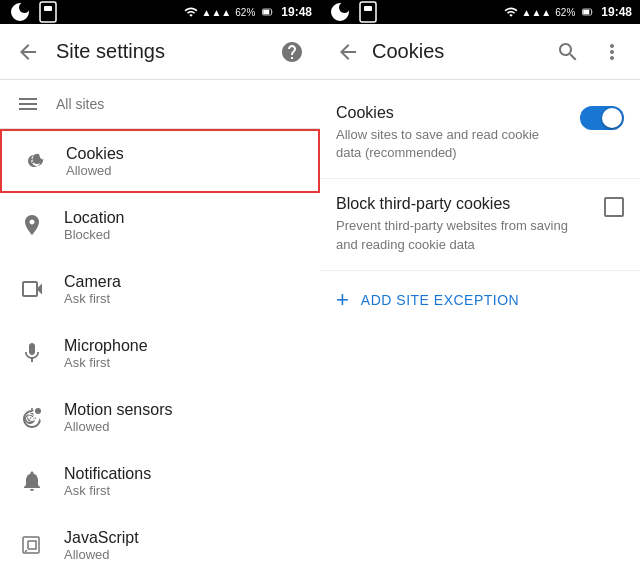 The height and width of the screenshot is (565, 640). Describe the element at coordinates (160, 52) in the screenshot. I see `left-panel-title: Site settings` at that location.